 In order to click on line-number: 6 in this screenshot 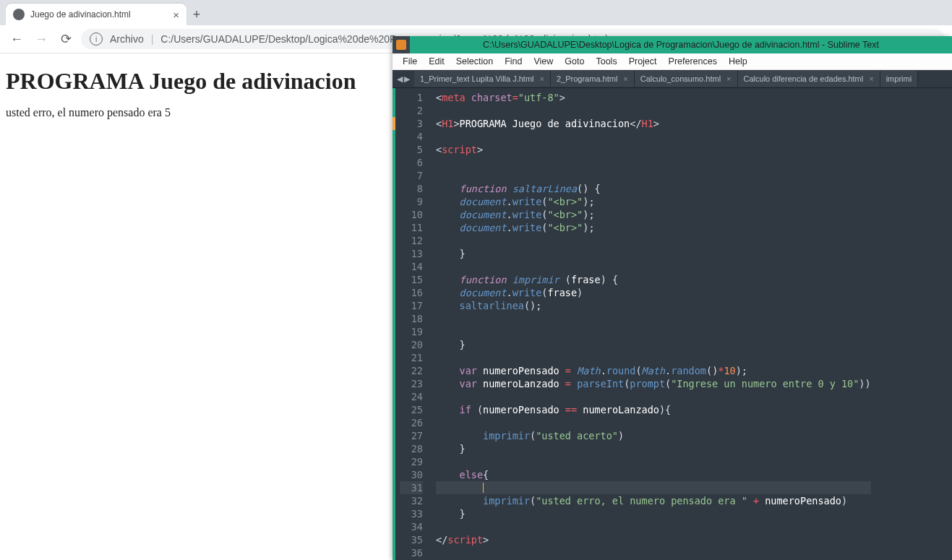, I will do `click(411, 163)`.